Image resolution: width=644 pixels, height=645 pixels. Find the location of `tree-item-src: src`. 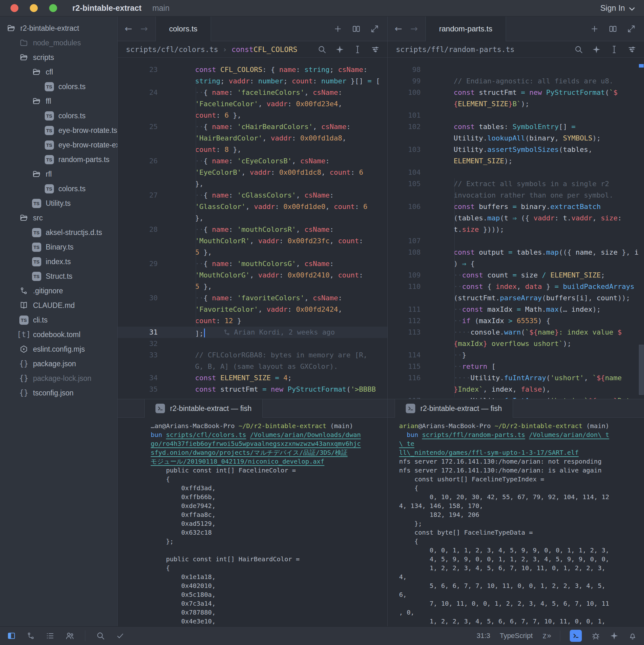

tree-item-src: src is located at coordinates (59, 218).